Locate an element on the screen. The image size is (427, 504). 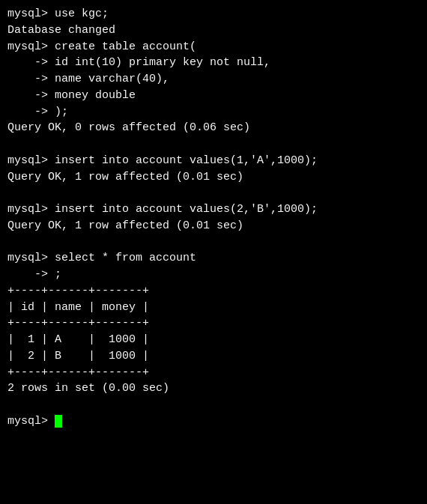
terminal-prompt: mysql> insert into account values(1,'A',… is located at coordinates (214, 161).